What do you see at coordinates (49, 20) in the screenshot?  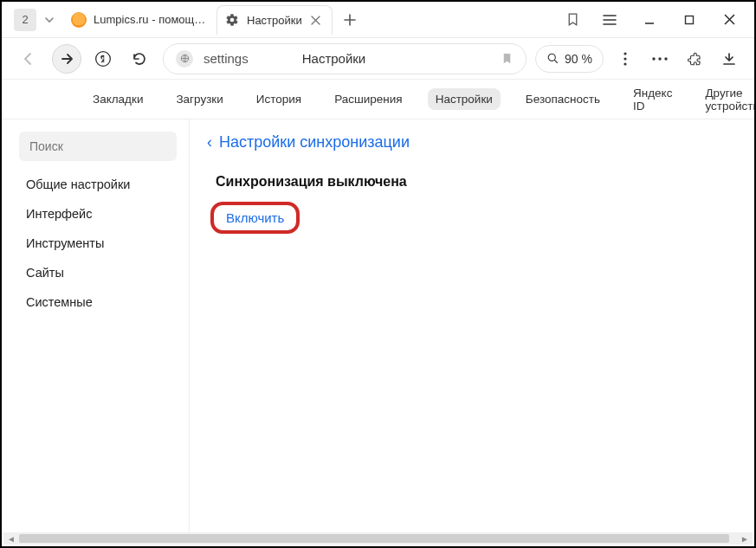 I see `chevron-down-icon` at bounding box center [49, 20].